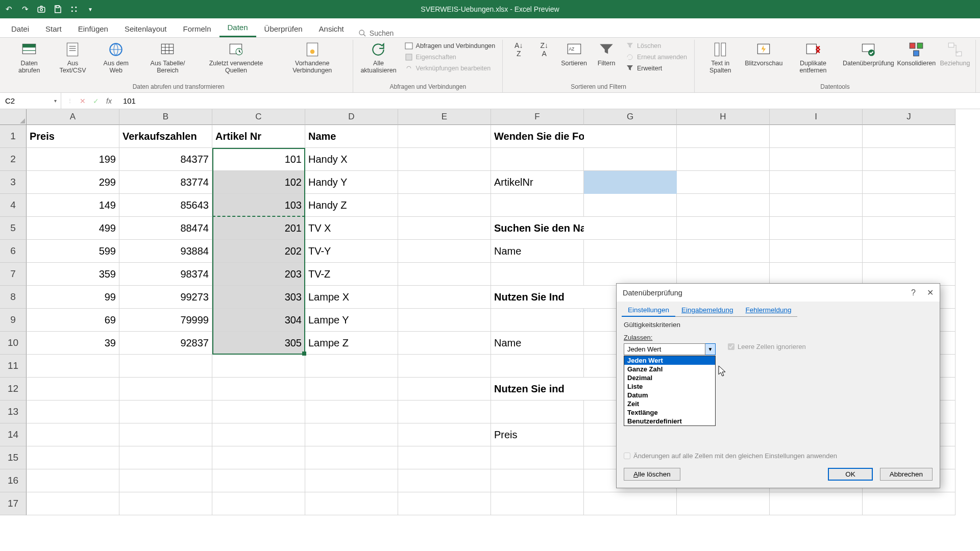  I want to click on tab-ueberpruefen: Überprüfen, so click(284, 29).